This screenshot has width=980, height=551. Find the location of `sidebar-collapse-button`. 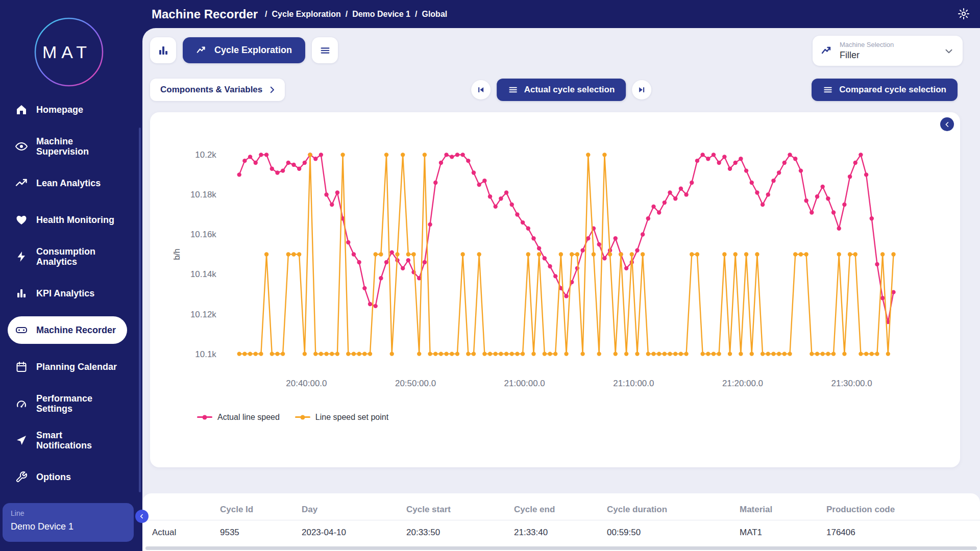

sidebar-collapse-button is located at coordinates (142, 516).